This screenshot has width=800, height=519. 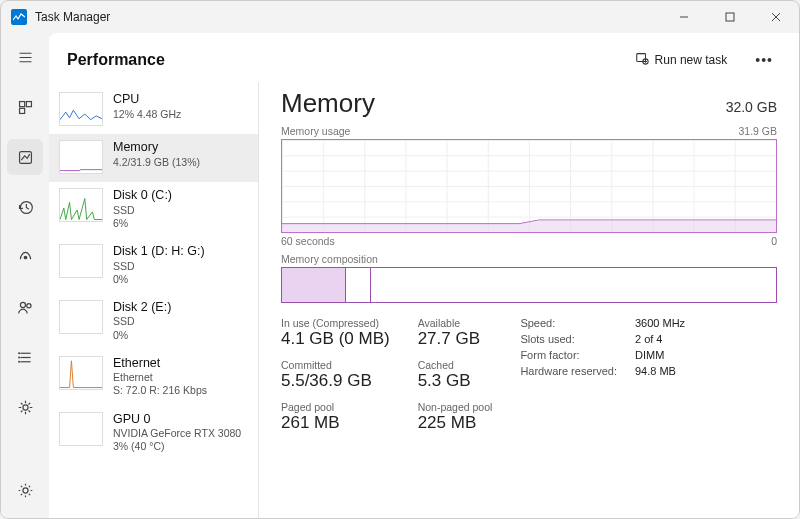 What do you see at coordinates (752, 107) in the screenshot?
I see `detail-total: 32.0 GB` at bounding box center [752, 107].